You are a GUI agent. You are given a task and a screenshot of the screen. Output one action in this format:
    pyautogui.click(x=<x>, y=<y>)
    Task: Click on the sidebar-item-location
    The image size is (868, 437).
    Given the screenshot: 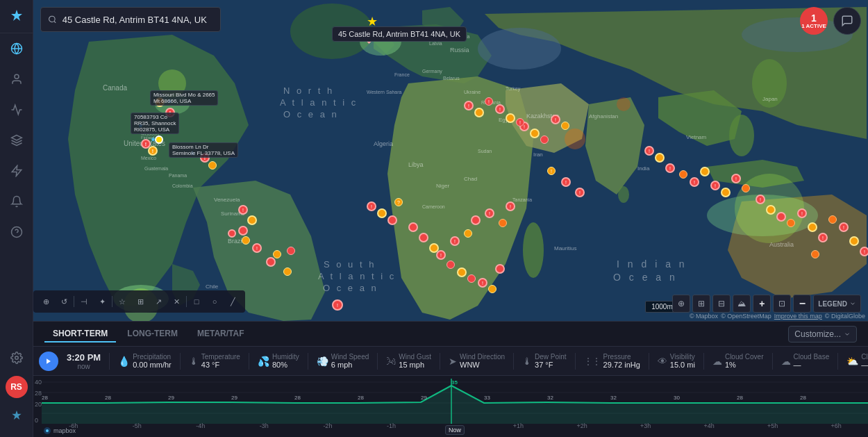 What is the action you would take?
    pyautogui.click(x=17, y=171)
    